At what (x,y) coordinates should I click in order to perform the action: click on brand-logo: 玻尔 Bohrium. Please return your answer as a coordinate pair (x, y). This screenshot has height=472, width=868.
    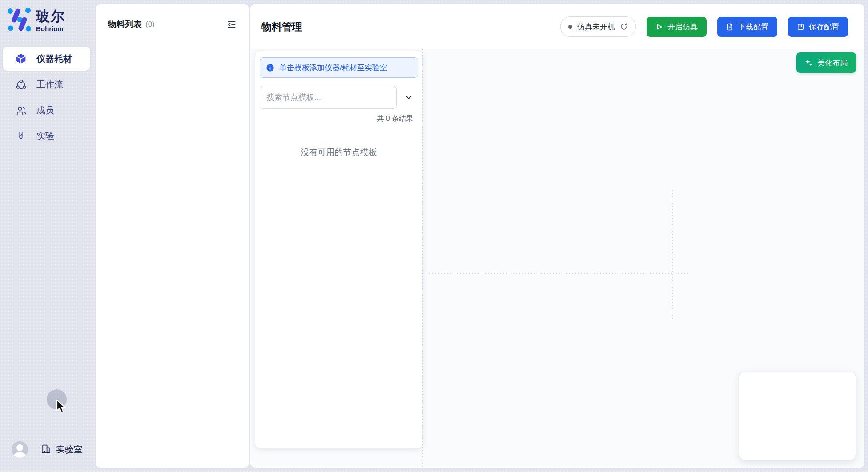
    Looking at the image, I should click on (36, 20).